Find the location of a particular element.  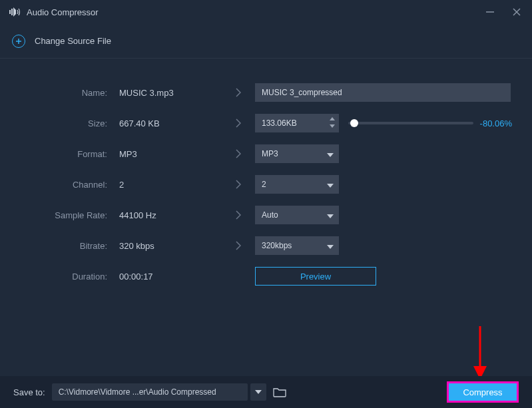

name-input is located at coordinates (383, 93).